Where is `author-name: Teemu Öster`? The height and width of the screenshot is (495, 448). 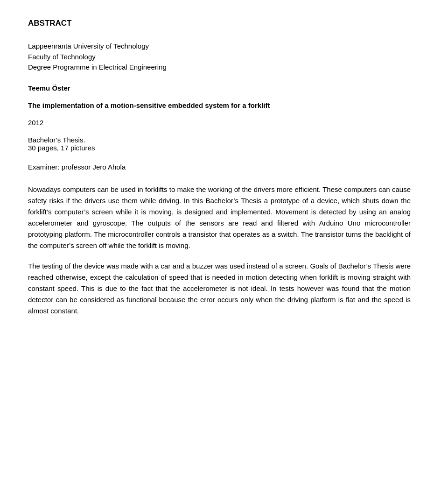 author-name: Teemu Öster is located at coordinates (219, 88).